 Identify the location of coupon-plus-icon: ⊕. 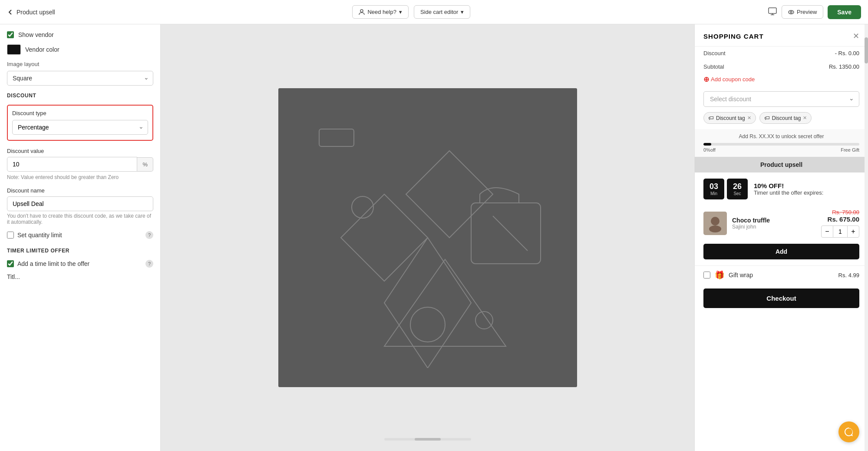
(706, 79).